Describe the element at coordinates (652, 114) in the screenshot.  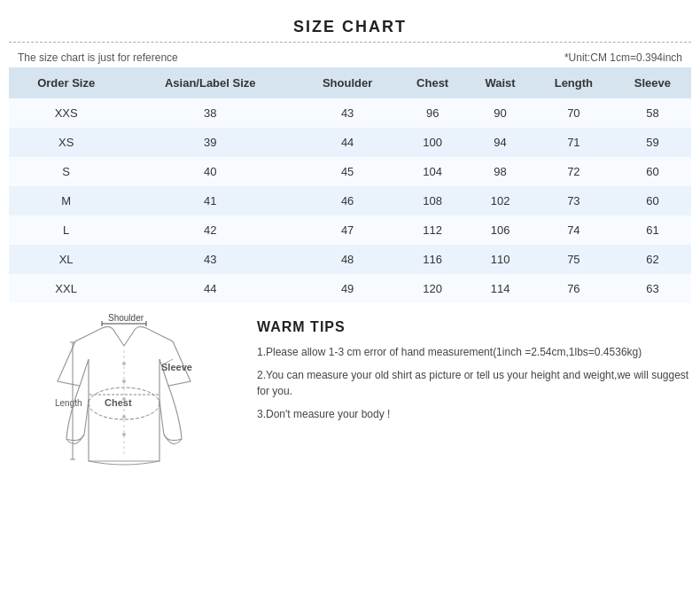
I see `table-cell: 58` at that location.